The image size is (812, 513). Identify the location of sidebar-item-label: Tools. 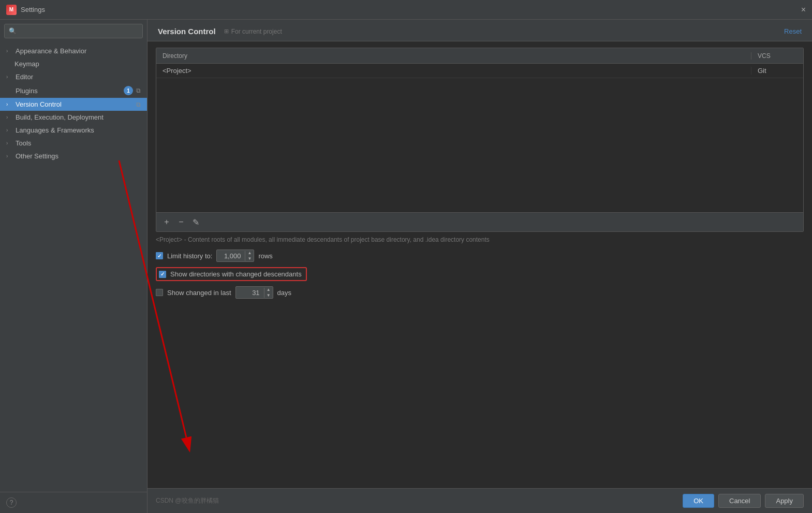
(78, 143).